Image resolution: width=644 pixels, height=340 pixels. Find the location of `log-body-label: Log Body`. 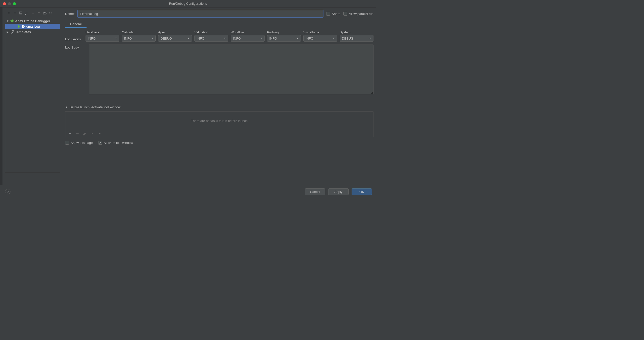

log-body-label: Log Body is located at coordinates (76, 70).